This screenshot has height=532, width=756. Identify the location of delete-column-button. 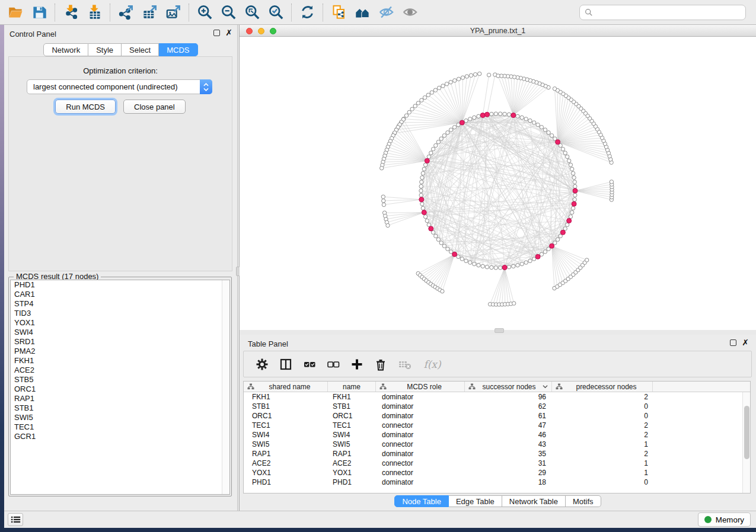
(381, 364).